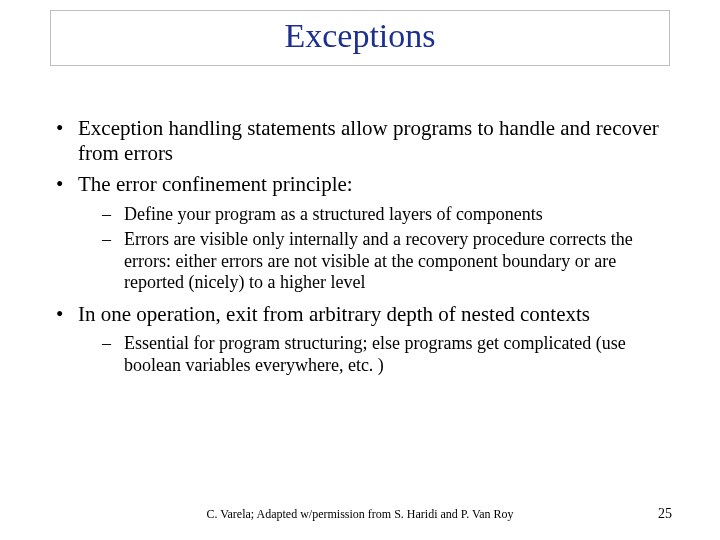 This screenshot has height=540, width=720. What do you see at coordinates (360, 514) in the screenshot?
I see `footer-text: C. Varela; Adapted w/permission from S. …` at bounding box center [360, 514].